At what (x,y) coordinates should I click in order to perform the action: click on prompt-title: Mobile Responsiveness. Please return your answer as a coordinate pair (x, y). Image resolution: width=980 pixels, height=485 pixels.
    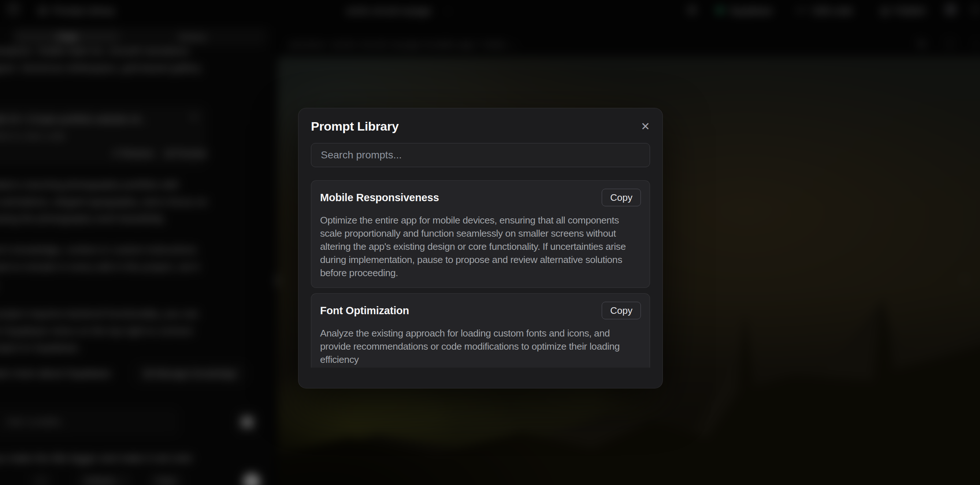
    Looking at the image, I should click on (380, 198).